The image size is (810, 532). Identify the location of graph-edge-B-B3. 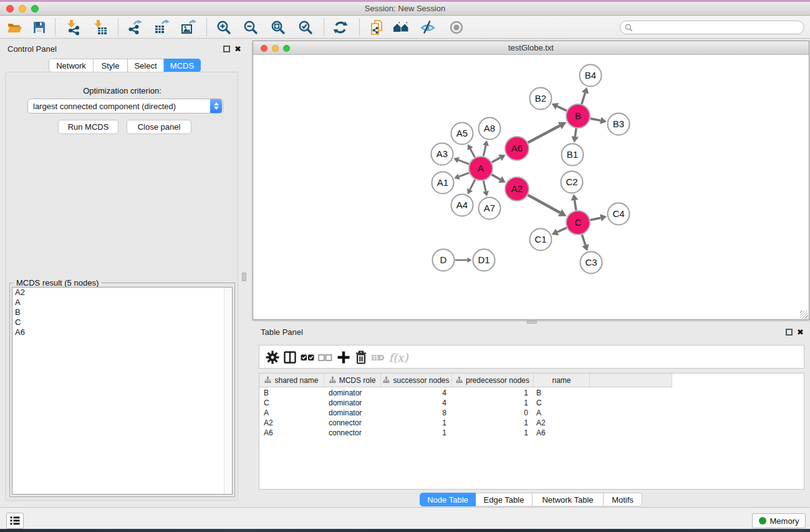
(596, 120).